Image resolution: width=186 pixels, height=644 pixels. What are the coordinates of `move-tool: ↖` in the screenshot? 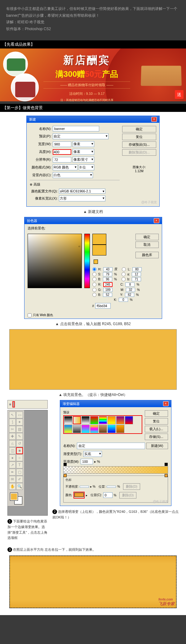 It's located at (12, 415).